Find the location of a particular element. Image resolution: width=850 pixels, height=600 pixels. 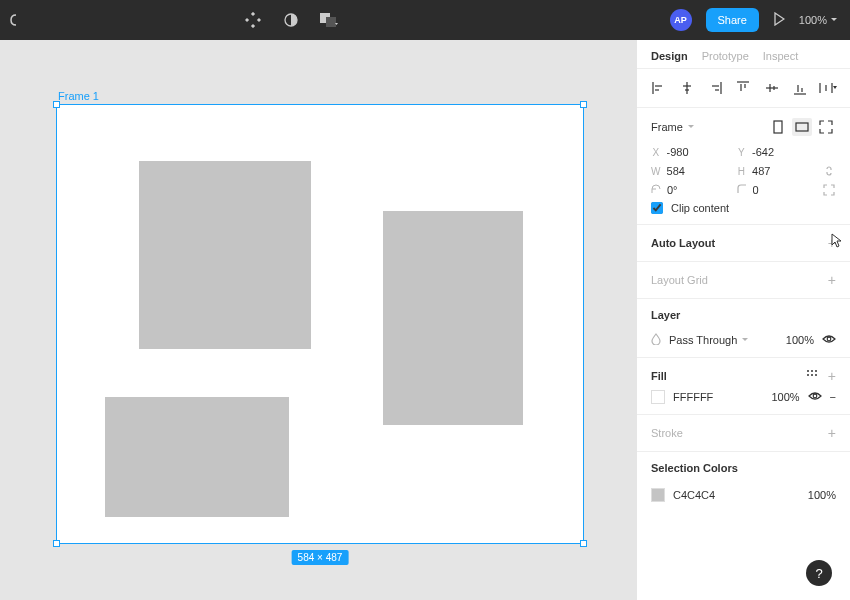

fill-visibility-icon is located at coordinates (815, 397).